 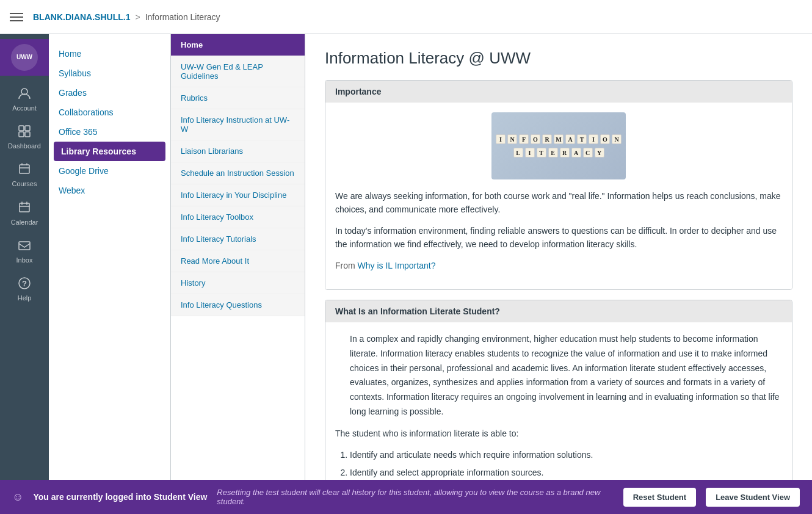 What do you see at coordinates (559, 433) in the screenshot?
I see `what-is-list-intro: The student who is information literate …` at bounding box center [559, 433].